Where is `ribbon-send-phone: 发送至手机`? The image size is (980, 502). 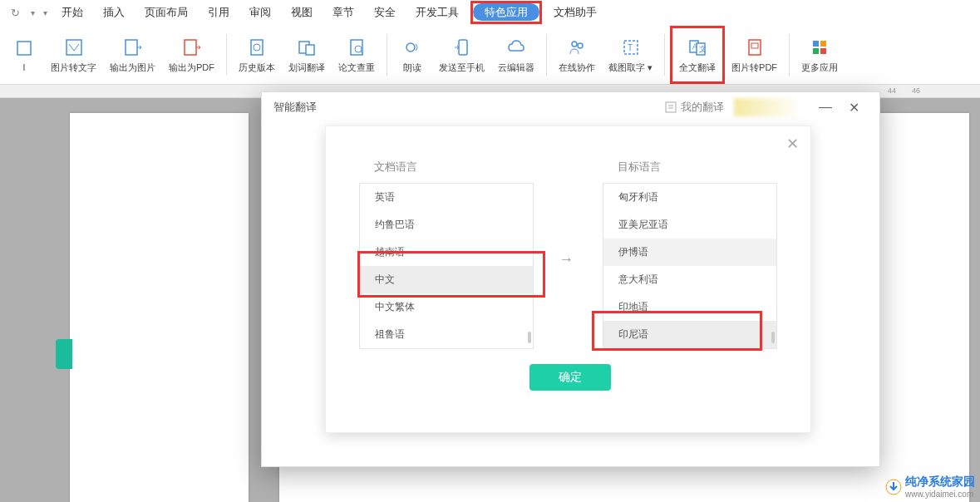 ribbon-send-phone: 发送至手机 is located at coordinates (462, 55).